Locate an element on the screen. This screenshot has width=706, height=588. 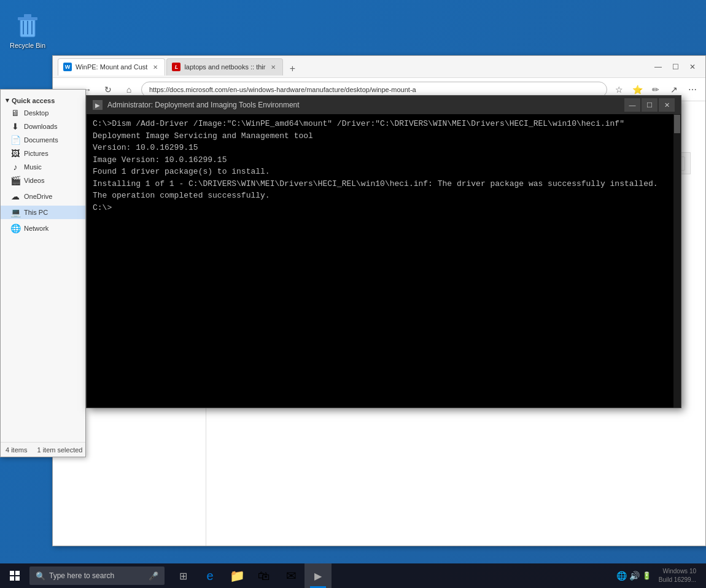
network-section: 🌐 Network is located at coordinates (43, 228).